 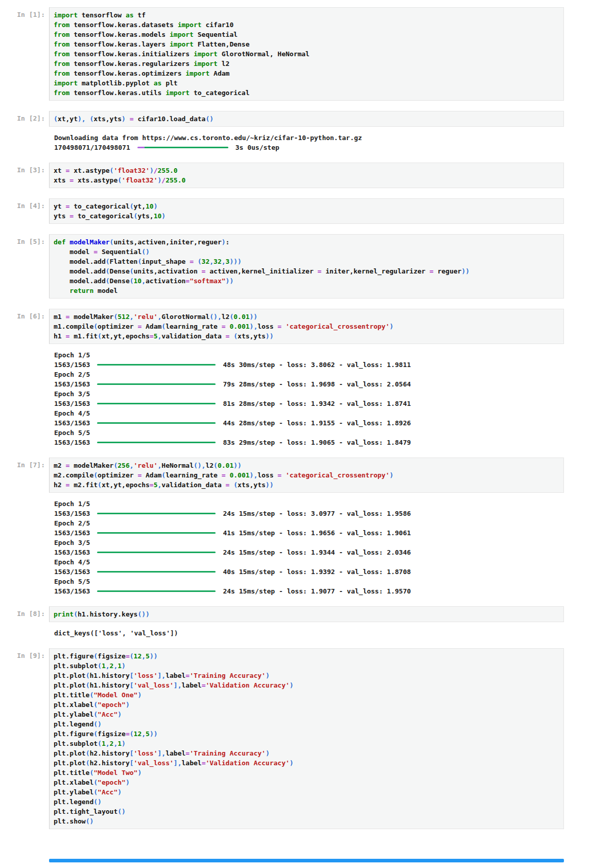 I want to click on code-token: optimizer, so click(x=117, y=475).